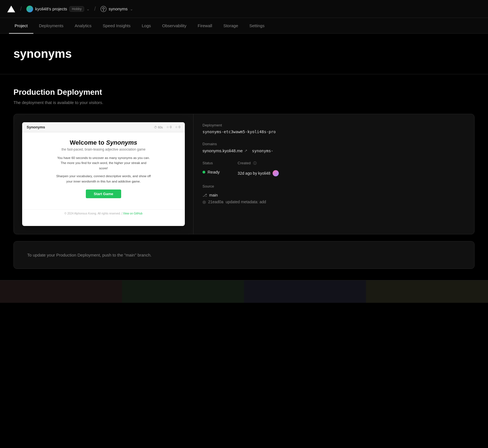 This screenshot has width=488, height=448. I want to click on browser-bar-icons: ⏱ 60s ☆ 0 ☆ 0, so click(167, 127).